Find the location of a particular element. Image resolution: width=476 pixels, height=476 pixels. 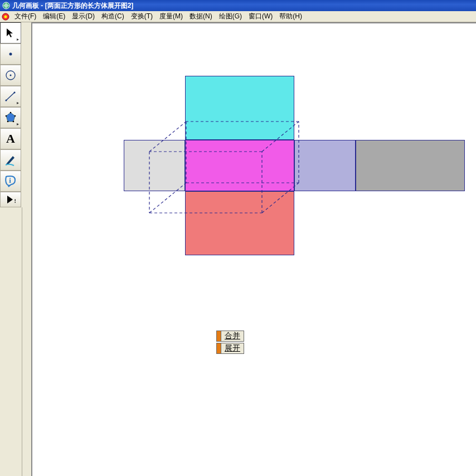

line-icon is located at coordinates (11, 96).